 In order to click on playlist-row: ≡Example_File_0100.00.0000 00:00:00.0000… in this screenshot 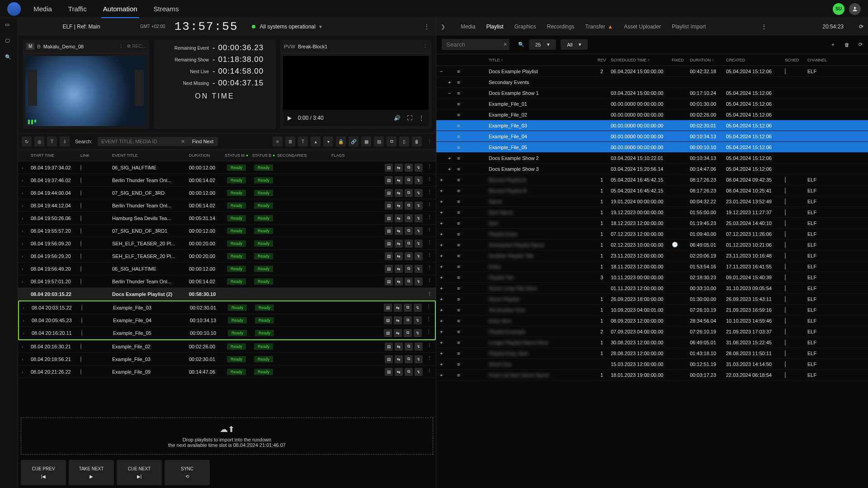, I will do `click(652, 104)`.